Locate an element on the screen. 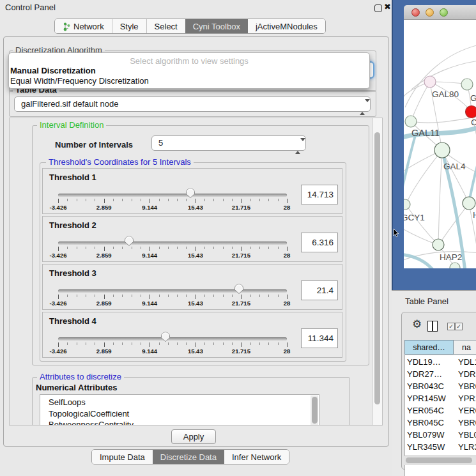 Image resolution: width=476 pixels, height=476 pixels. cell-name: YBL0 is located at coordinates (467, 434).